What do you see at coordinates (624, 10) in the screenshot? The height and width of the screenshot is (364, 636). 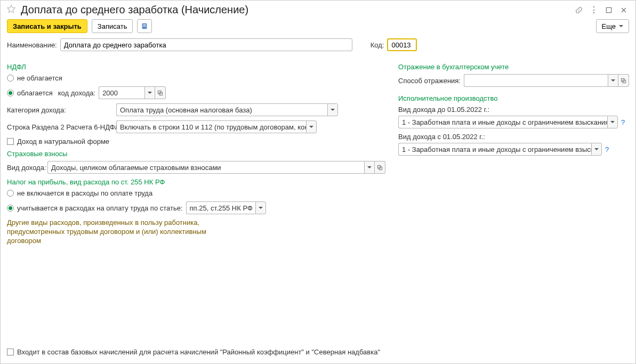 I see `close-icon` at bounding box center [624, 10].